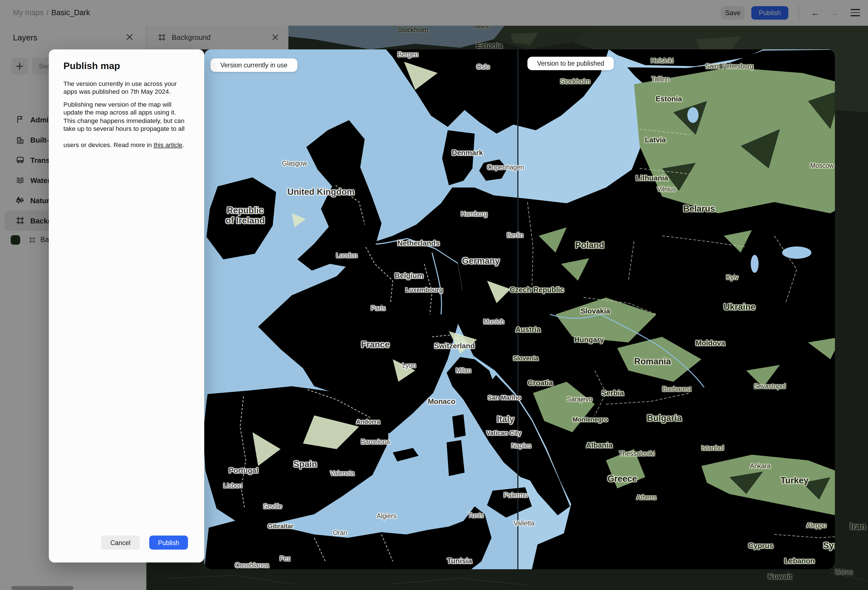 This screenshot has height=590, width=868. Describe the element at coordinates (580, 399) in the screenshot. I see `map-label-city: Sarajevo` at that location.